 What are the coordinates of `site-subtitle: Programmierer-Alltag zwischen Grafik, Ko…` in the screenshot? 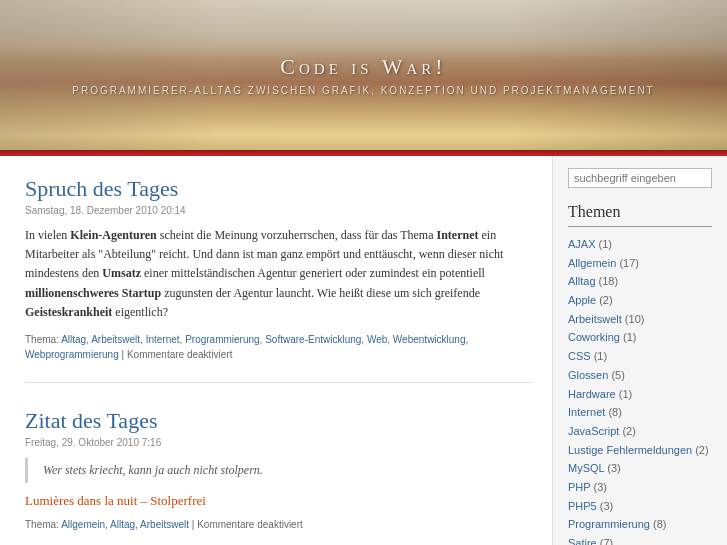 It's located at (363, 90).